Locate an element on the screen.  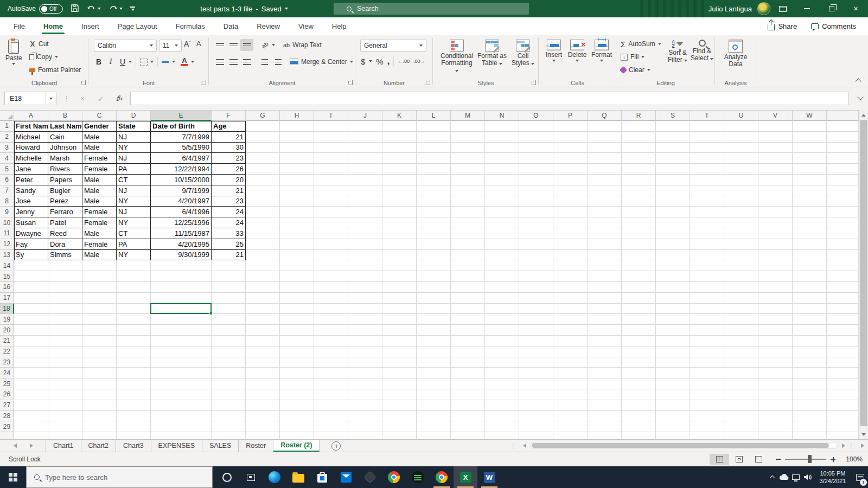
cell-H5 is located at coordinates (297, 169).